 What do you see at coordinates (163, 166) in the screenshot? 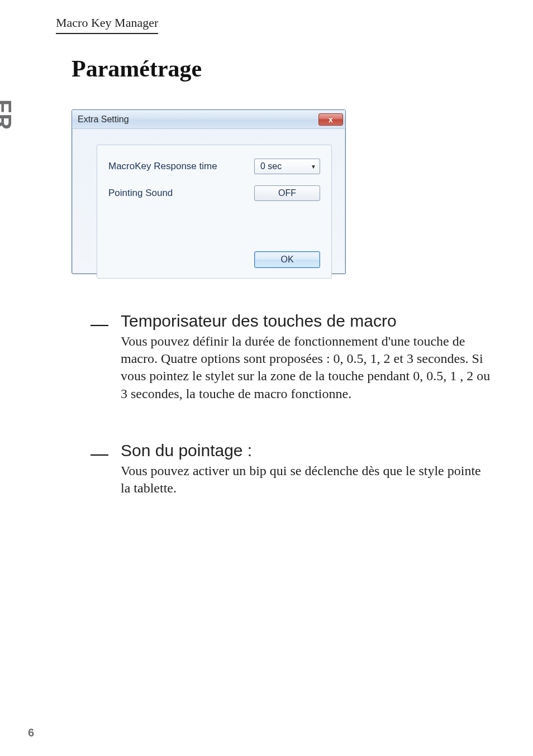
I see `response-time-label: MacroKey Response time` at bounding box center [163, 166].